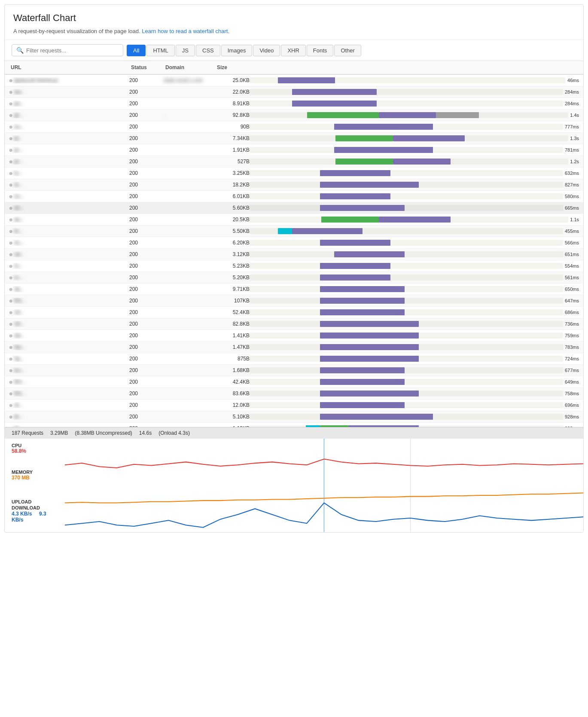 The height and width of the screenshot is (717, 588). Describe the element at coordinates (294, 231) in the screenshot. I see `table-row: ⊕fo...2005.50KB455ms` at that location.